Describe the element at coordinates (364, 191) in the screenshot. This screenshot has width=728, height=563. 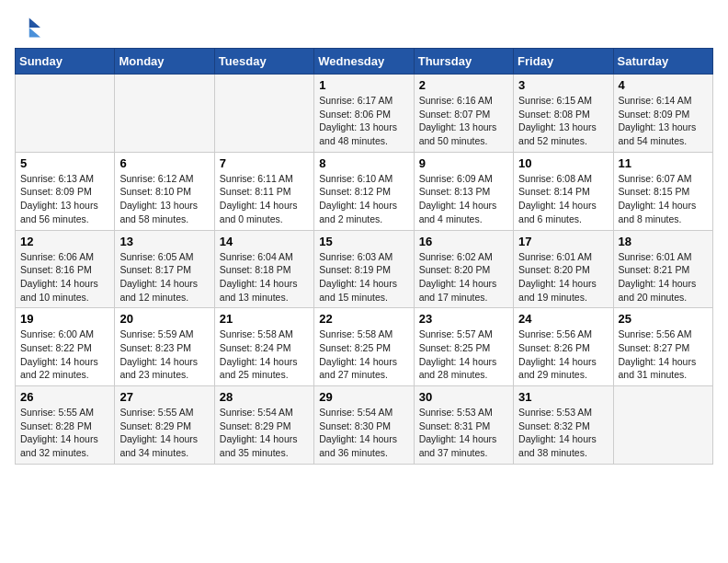
I see `calendar-cell: 8Sunrise: 6:10 AMSunset: 8:12 PMDaylight…` at that location.